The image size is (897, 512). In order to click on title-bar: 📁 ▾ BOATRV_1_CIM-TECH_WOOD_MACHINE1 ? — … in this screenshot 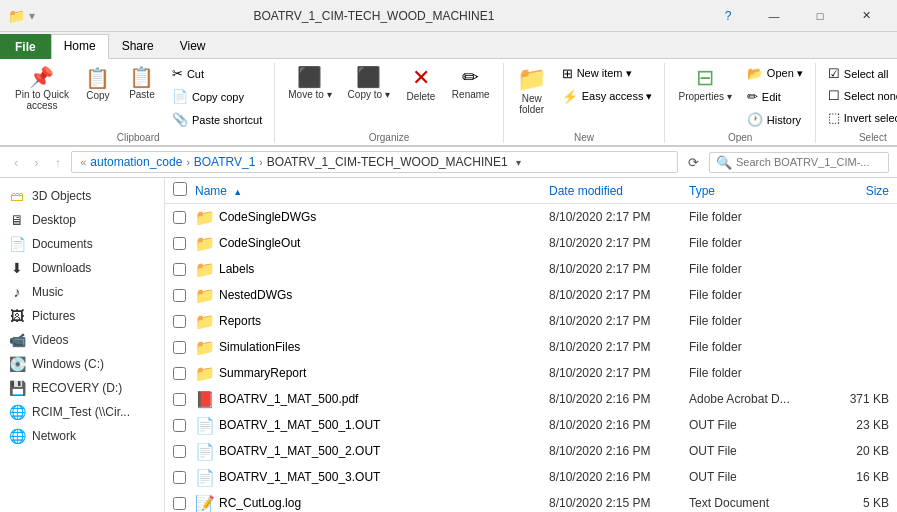, I will do `click(448, 16)`.